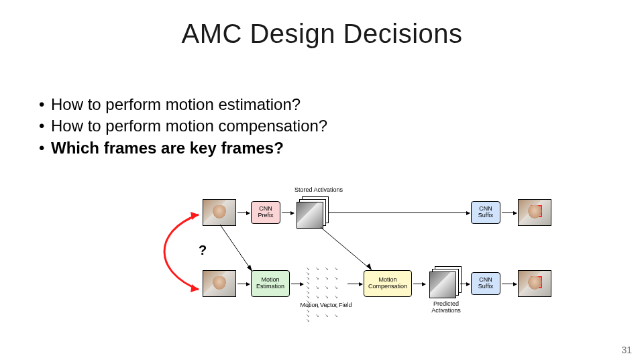 The image size is (644, 362). I want to click on block-label: Motion Compensation, so click(388, 284).